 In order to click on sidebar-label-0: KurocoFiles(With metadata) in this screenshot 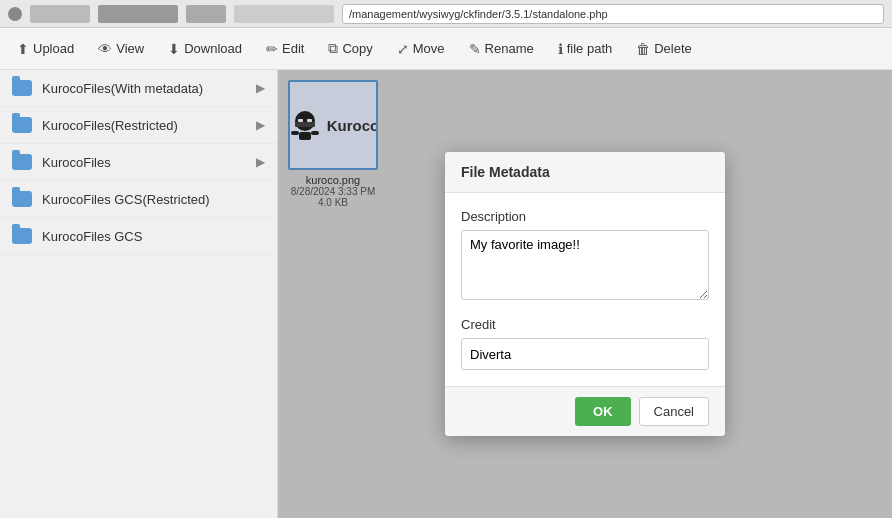, I will do `click(144, 88)`.